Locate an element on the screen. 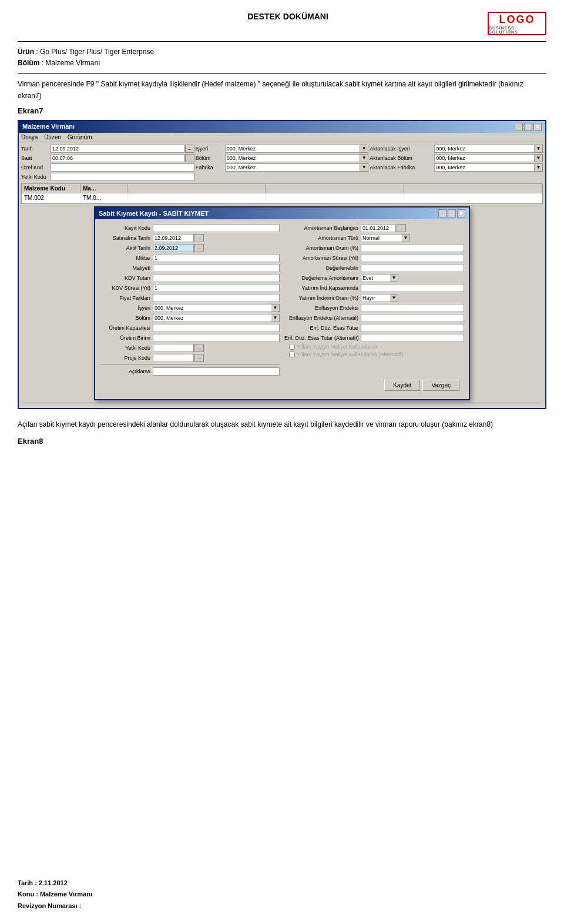 The width and height of the screenshot is (564, 924). fabrika-dropdown: ▼ is located at coordinates (364, 168).